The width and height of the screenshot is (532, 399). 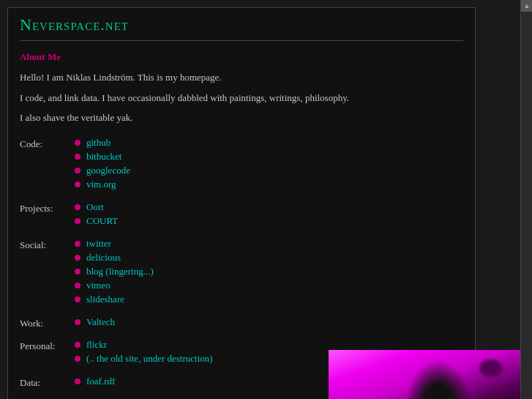 What do you see at coordinates (114, 272) in the screenshot?
I see `list-item: blog (lingering...)` at bounding box center [114, 272].